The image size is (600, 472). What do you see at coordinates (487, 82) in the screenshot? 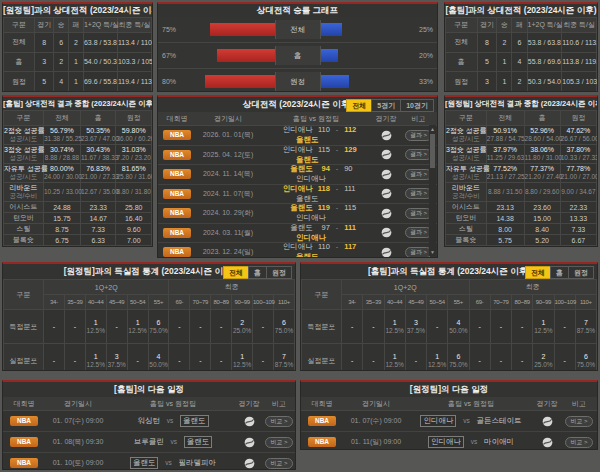
I see `cell: 3` at bounding box center [487, 82].